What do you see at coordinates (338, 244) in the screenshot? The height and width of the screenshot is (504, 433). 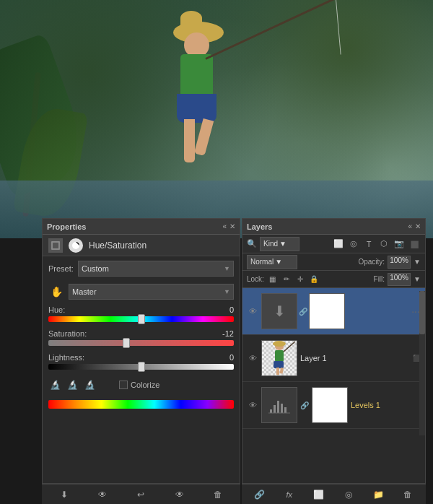 I see `filter-pixel-icon: ⬜` at bounding box center [338, 244].